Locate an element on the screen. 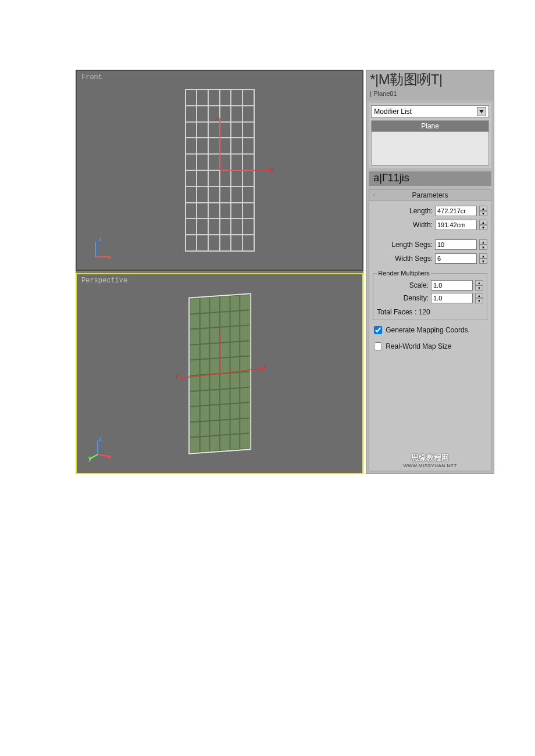 The height and width of the screenshot is (756, 535). axis-gizmo-persp: z x y is located at coordinates (101, 449).